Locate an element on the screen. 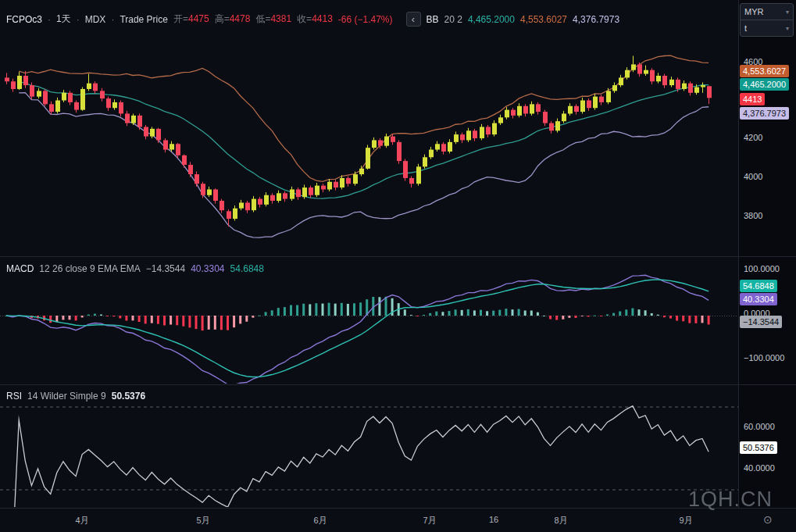 The width and height of the screenshot is (796, 532). symbol-name: FCPOc3 is located at coordinates (24, 20).